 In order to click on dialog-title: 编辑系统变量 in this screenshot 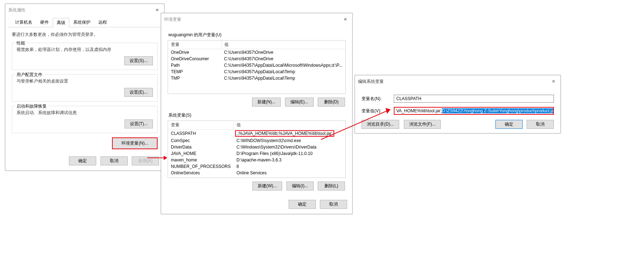, I will do `click(371, 82)`.